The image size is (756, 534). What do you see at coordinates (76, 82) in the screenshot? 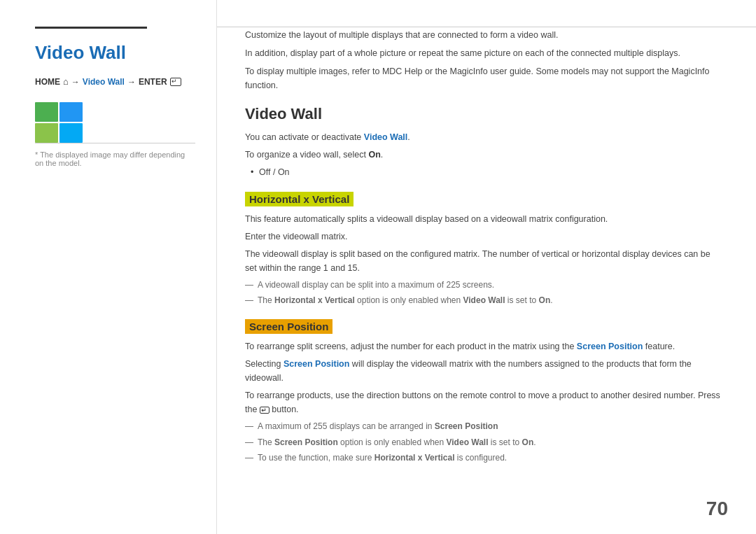
I see `nav-arrow1: →` at bounding box center [76, 82].